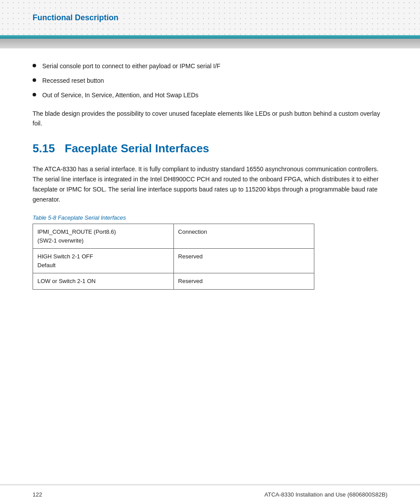 Image resolution: width=420 pixels, height=504 pixels. I want to click on table-caption: Table 5-8 Faceplate Serial Interfaces, so click(210, 217).